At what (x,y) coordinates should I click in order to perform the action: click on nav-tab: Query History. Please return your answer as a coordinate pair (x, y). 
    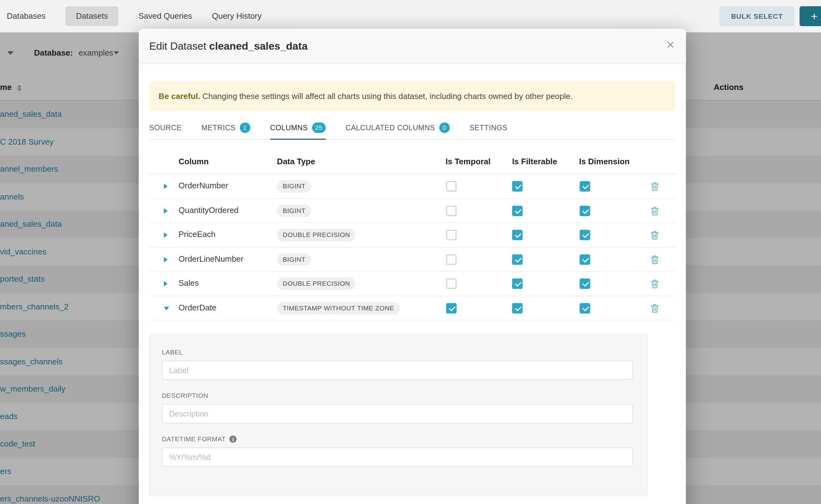
    Looking at the image, I should click on (237, 16).